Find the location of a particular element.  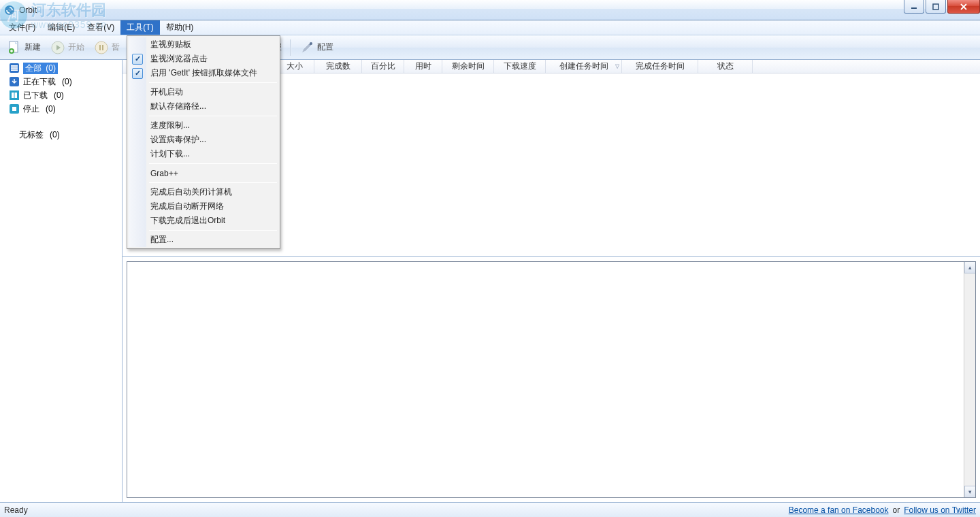

menu-file: 文件(F) is located at coordinates (22, 27).